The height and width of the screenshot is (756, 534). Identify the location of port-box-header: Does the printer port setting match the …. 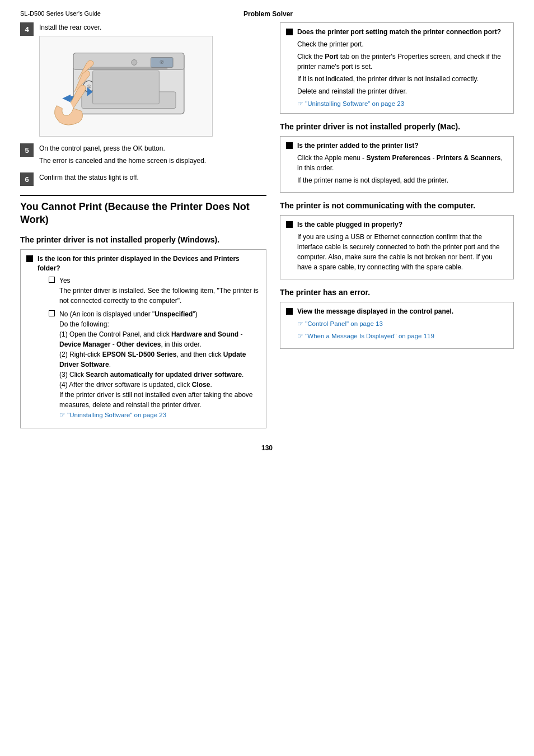
(397, 32).